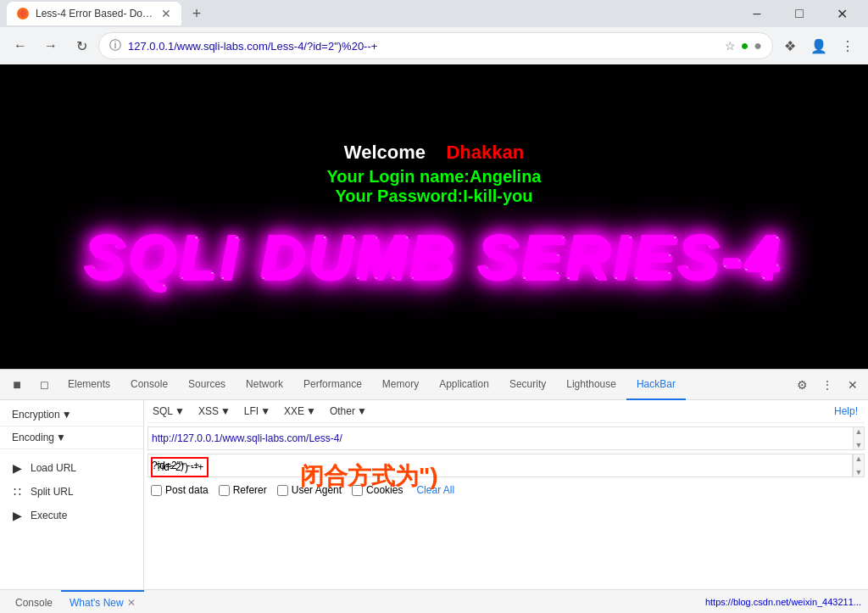 This screenshot has width=868, height=613. Describe the element at coordinates (799, 14) in the screenshot. I see `maximize-button: □` at that location.